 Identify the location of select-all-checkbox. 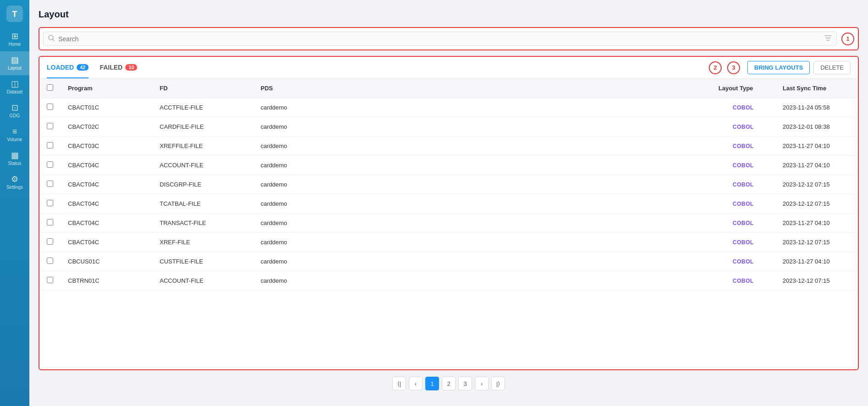
(50, 88).